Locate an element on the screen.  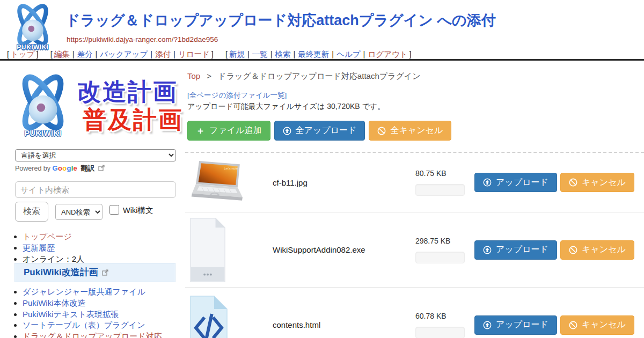
site-search-input is located at coordinates (96, 190).